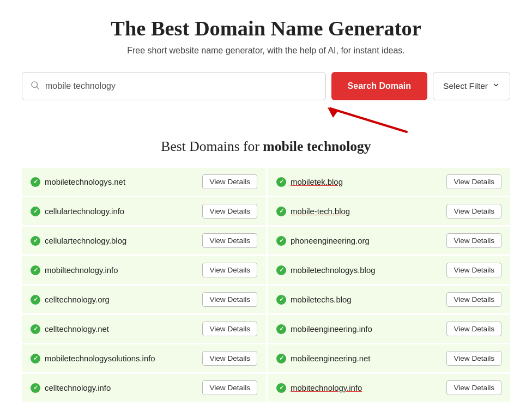 This screenshot has height=418, width=532. Describe the element at coordinates (388, 389) in the screenshot. I see `domain-row-right: mobitechnology.info View Details` at that location.